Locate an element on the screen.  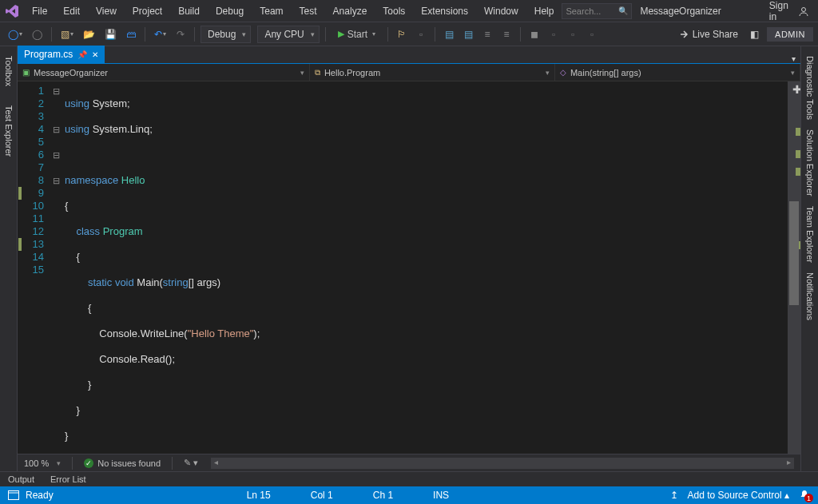
status-window-icon is located at coordinates (14, 495).